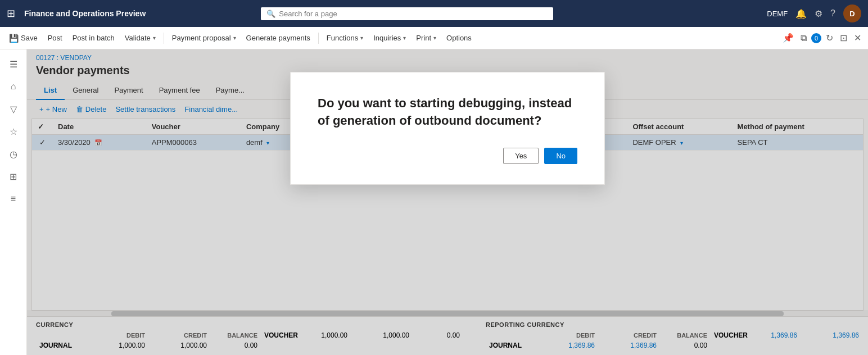 The image size is (868, 355). I want to click on print-button: Print ▾, so click(426, 38).